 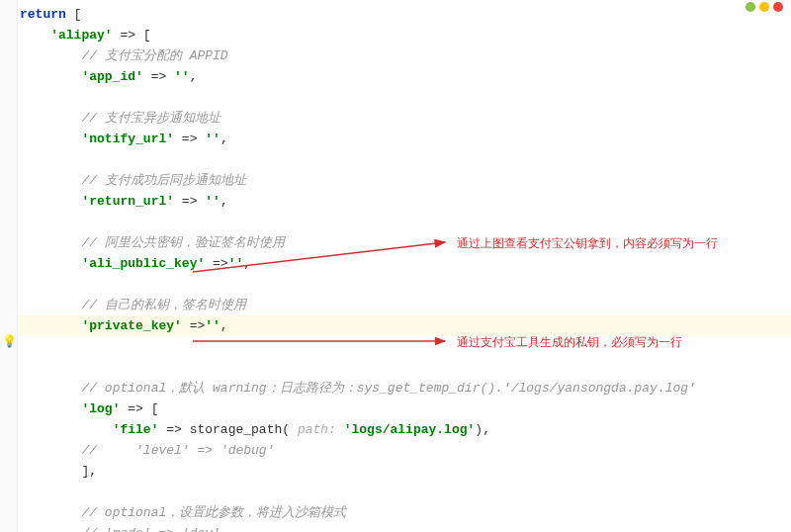 I want to click on key-alipay: 'alipay', so click(x=81, y=36).